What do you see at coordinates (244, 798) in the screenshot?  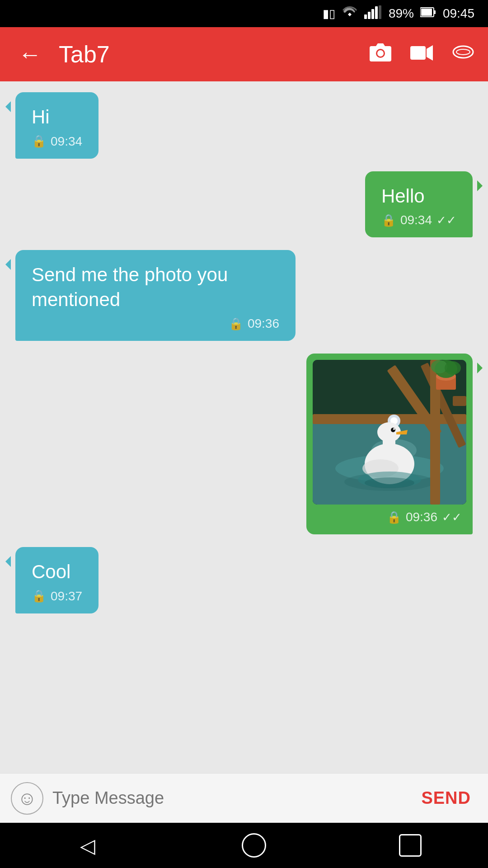 I see `input-bar: ☺ SEND` at bounding box center [244, 798].